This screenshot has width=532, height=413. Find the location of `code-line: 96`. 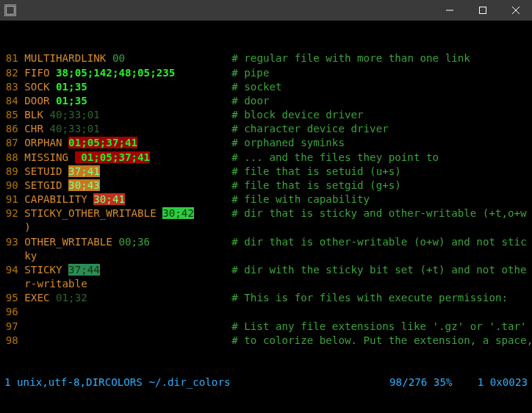

code-line: 96 is located at coordinates (266, 312).